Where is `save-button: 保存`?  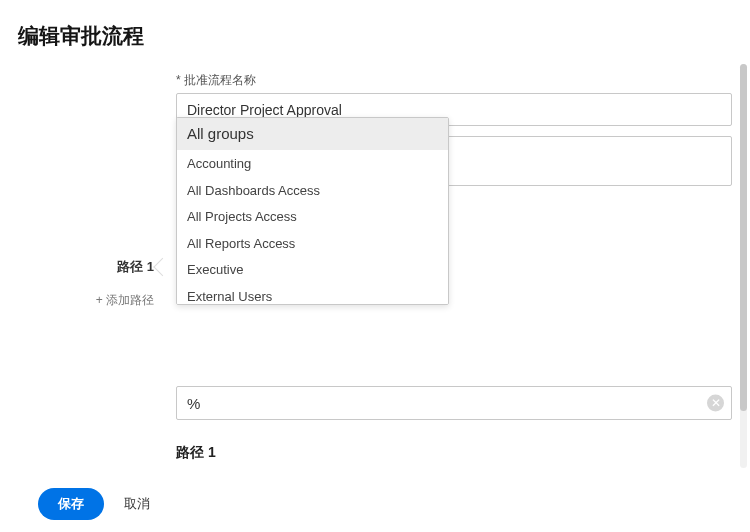 save-button: 保存 is located at coordinates (71, 504).